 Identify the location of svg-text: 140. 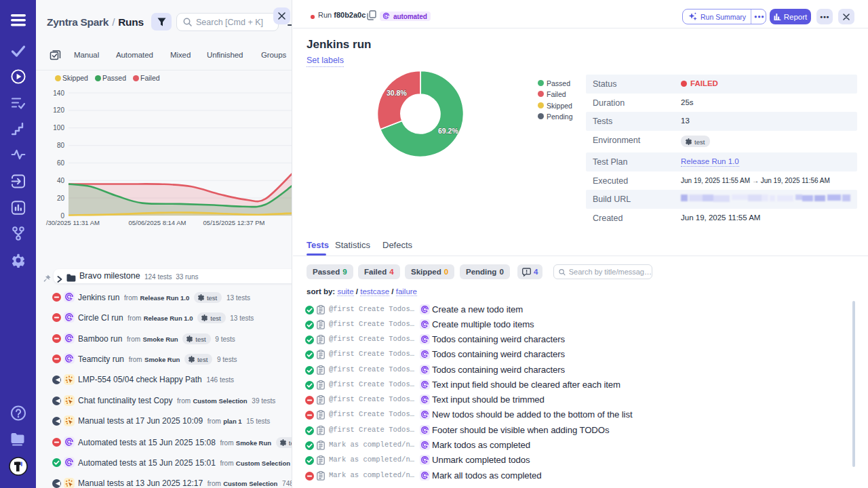
(58, 94).